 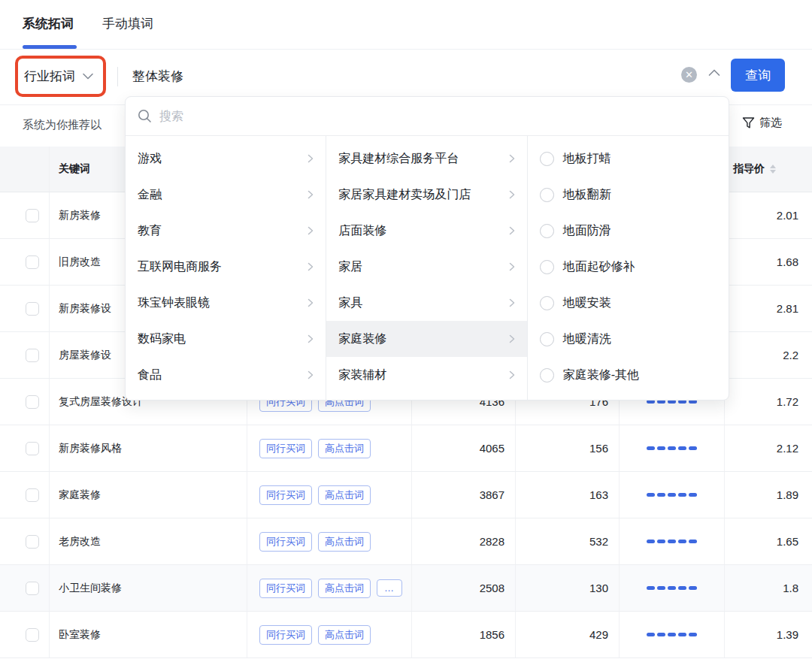 I want to click on price-cell: 1.89, so click(x=768, y=494).